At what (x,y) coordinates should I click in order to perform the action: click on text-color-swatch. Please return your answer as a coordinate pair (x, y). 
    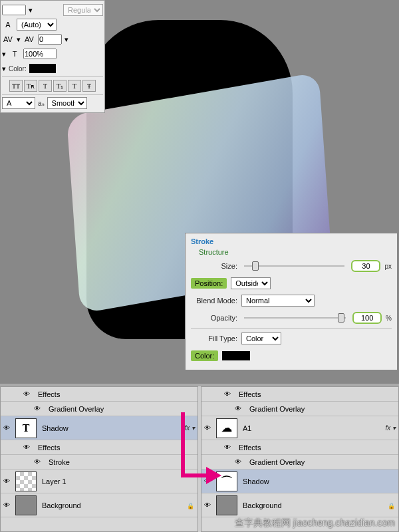
    Looking at the image, I should click on (43, 68).